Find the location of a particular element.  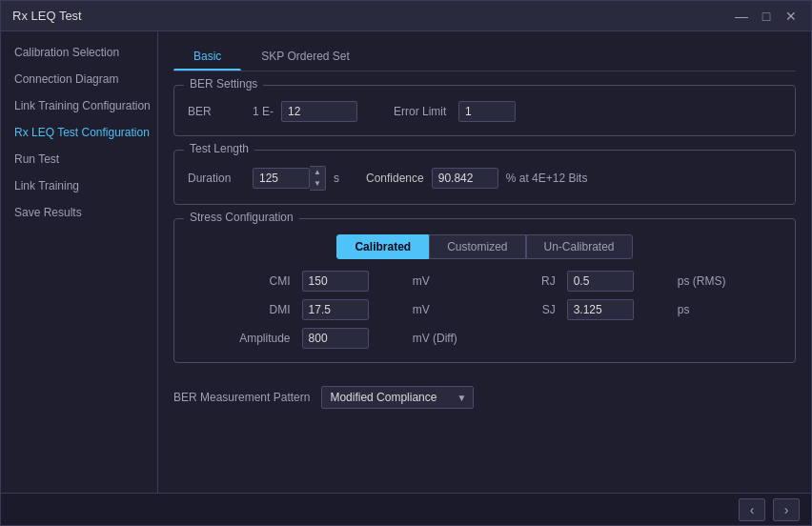

cmi-unit: mV is located at coordinates (456, 281).